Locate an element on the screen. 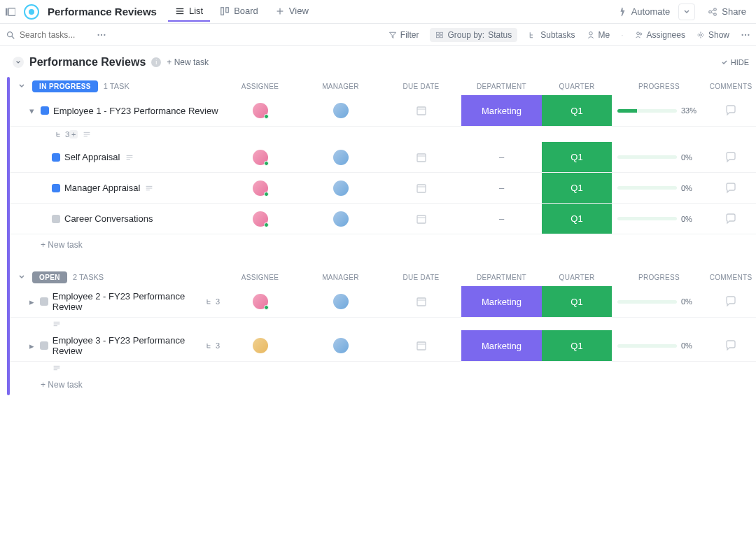 The height and width of the screenshot is (538, 756). status-badge: OPEN is located at coordinates (50, 277).